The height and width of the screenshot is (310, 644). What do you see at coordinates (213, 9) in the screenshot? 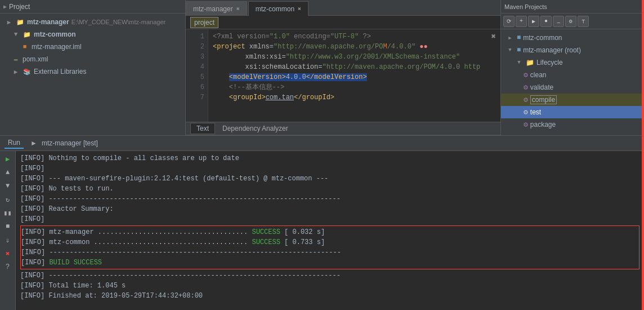
I see `tab-label: mtz-manager` at bounding box center [213, 9].